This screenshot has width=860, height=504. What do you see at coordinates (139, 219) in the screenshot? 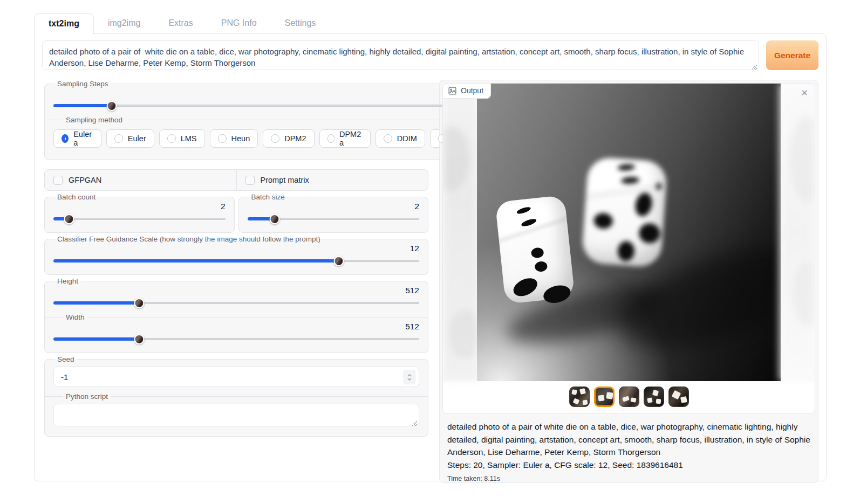
I see `batch-count-slider` at bounding box center [139, 219].